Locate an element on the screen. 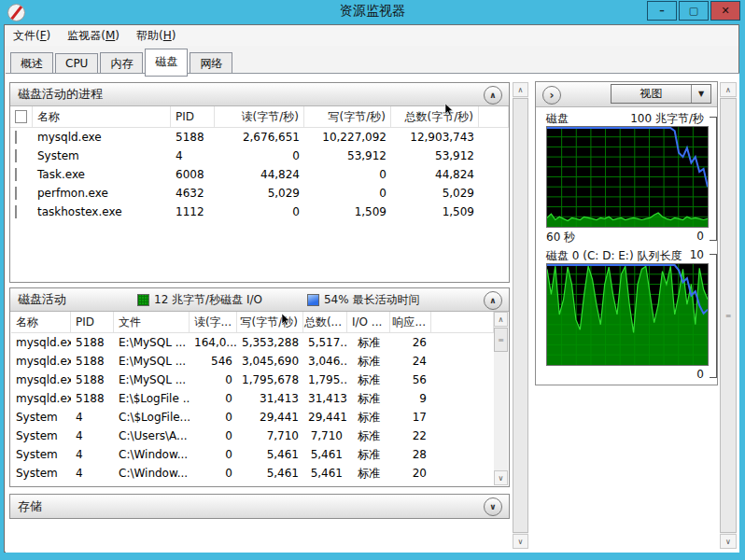 The height and width of the screenshot is (560, 745). disk-throughput-chart is located at coordinates (627, 177).